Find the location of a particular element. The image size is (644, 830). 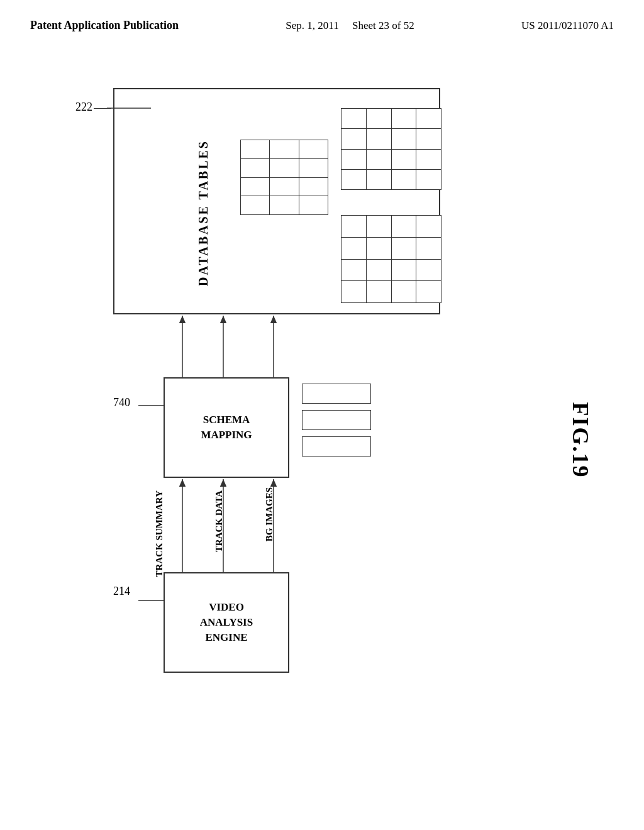

database-tables-label: DATABASE TABLES is located at coordinates (204, 213).